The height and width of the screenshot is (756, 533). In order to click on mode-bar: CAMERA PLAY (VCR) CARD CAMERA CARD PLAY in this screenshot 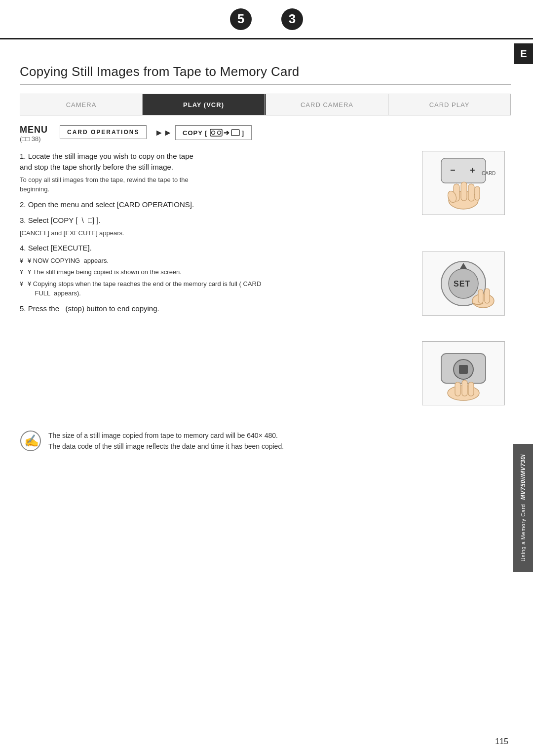, I will do `click(266, 105)`.